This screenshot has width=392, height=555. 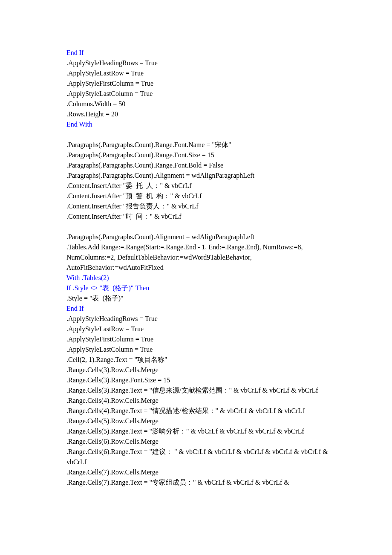 What do you see at coordinates (208, 431) in the screenshot?
I see `code-line: .Range.Cells(5).Range.Text = "影响分析：" & v…` at bounding box center [208, 431].